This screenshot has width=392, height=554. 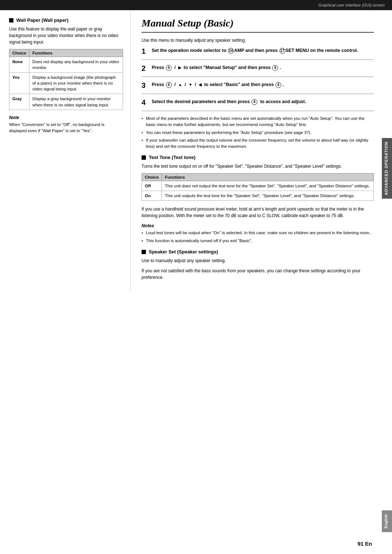 What do you see at coordinates (258, 187) in the screenshot?
I see `test-tone-table: Choice Functions OffThis unit does not o…` at bounding box center [258, 187].